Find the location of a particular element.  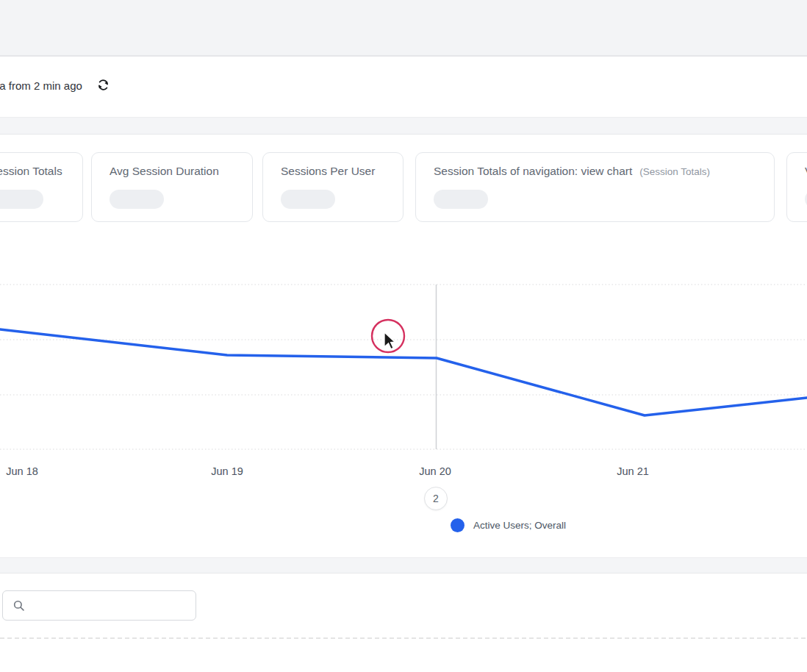

metric-card-session-totals: Session Totals is located at coordinates (41, 187).